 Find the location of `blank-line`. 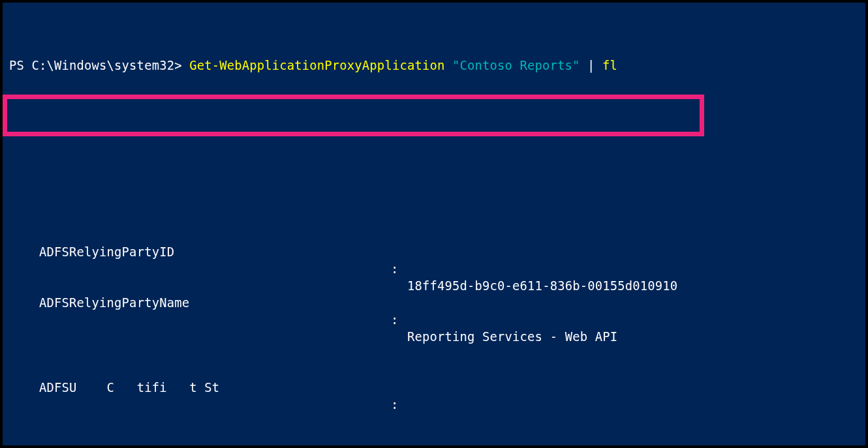

blank-line is located at coordinates (437, 151).